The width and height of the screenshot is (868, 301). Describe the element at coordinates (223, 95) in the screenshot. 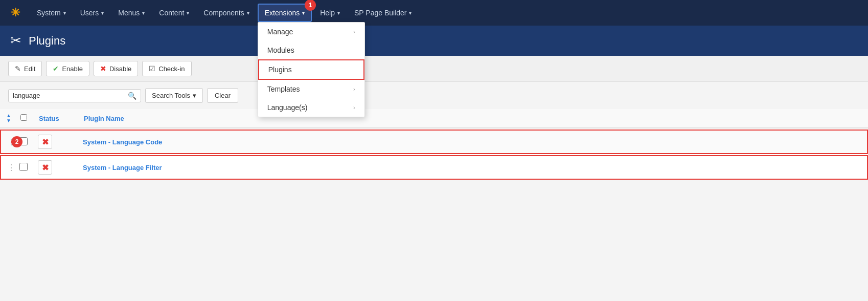

I see `clear-button: Clear` at that location.